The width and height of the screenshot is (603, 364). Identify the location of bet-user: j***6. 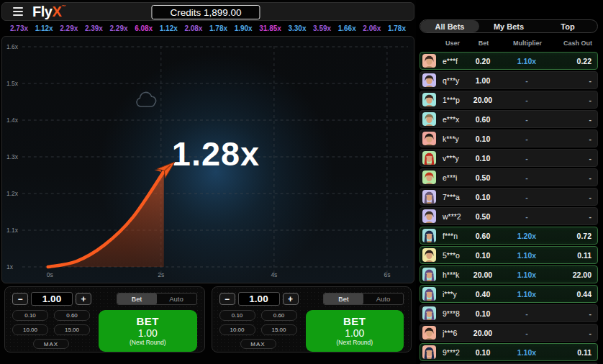
(453, 333).